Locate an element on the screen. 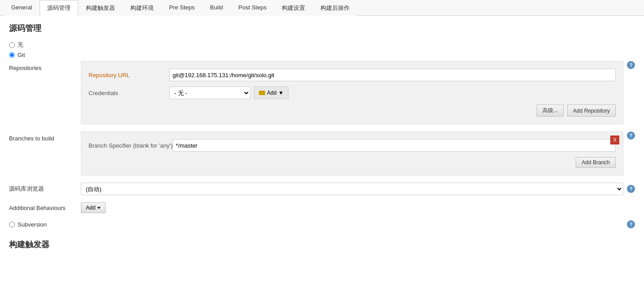 Image resolution: width=644 pixels, height=284 pixels. dropdown-caret-icon is located at coordinates (99, 208).